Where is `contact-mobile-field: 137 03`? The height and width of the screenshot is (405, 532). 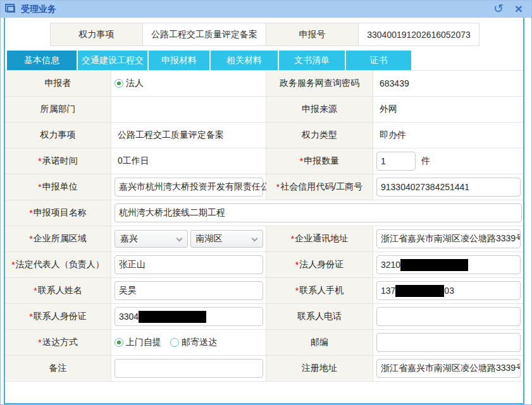 contact-mobile-field: 137 03 is located at coordinates (448, 291).